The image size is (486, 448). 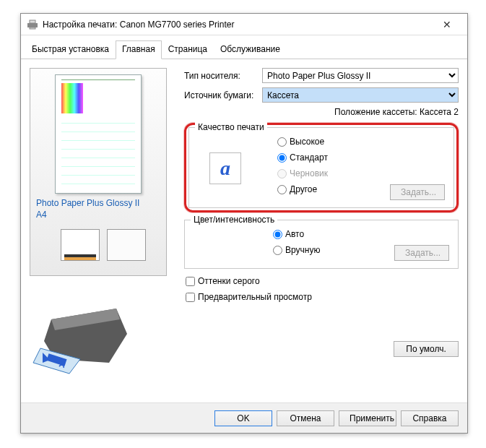 I want to click on radio-manual-label: Вручную, so click(x=303, y=250).